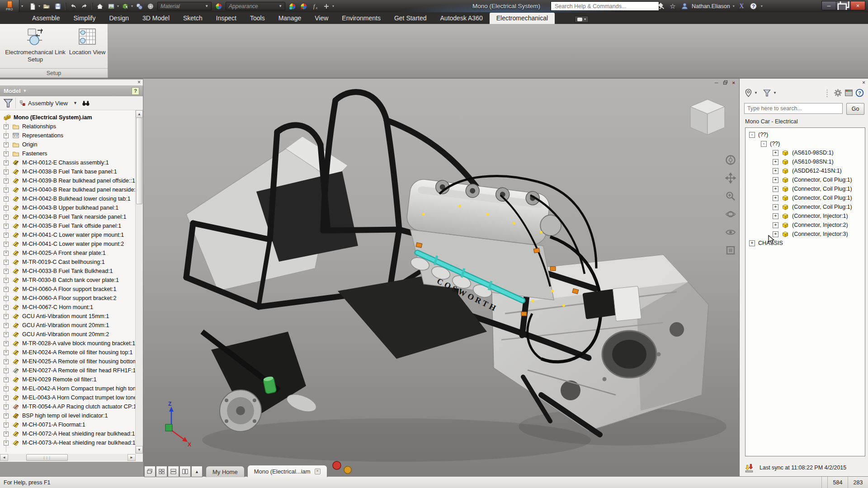  I want to click on user-menu-caret-icon: ▾, so click(734, 6).